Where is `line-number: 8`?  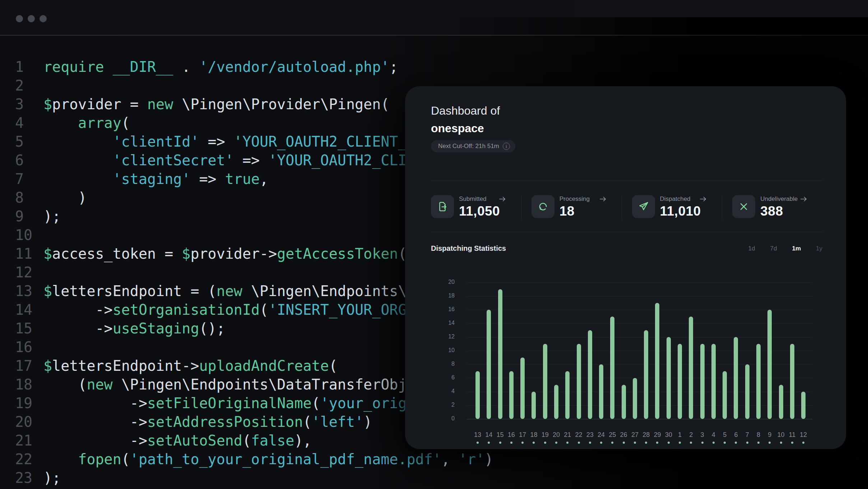 line-number: 8 is located at coordinates (29, 198).